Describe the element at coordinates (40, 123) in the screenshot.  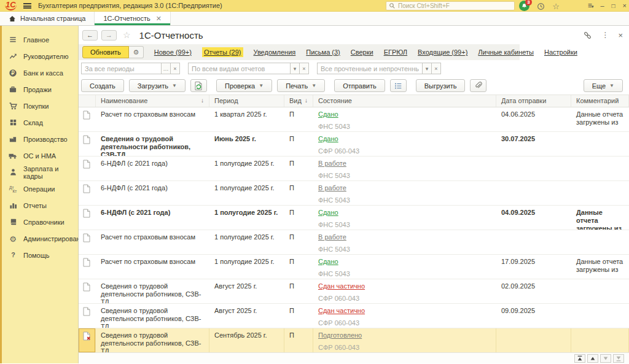
I see `sidebar-item-sklad: Склад` at that location.